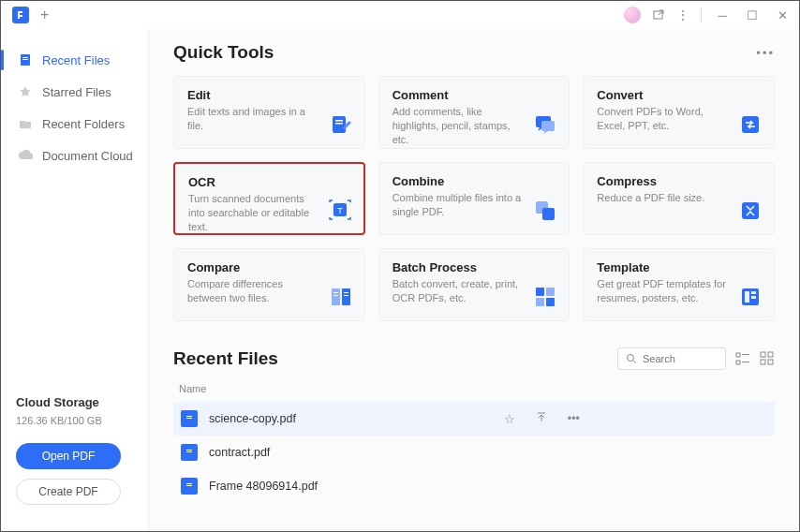 This screenshot has width=800, height=532. Describe the element at coordinates (678, 268) in the screenshot. I see `tool-title: Template` at that location.